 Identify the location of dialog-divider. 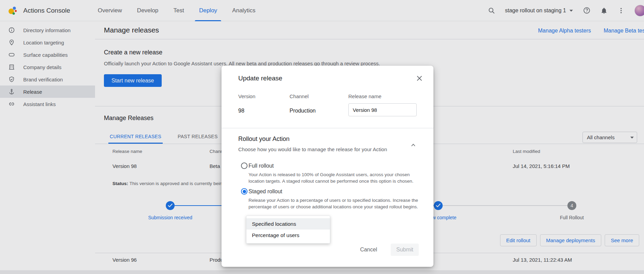
(327, 128).